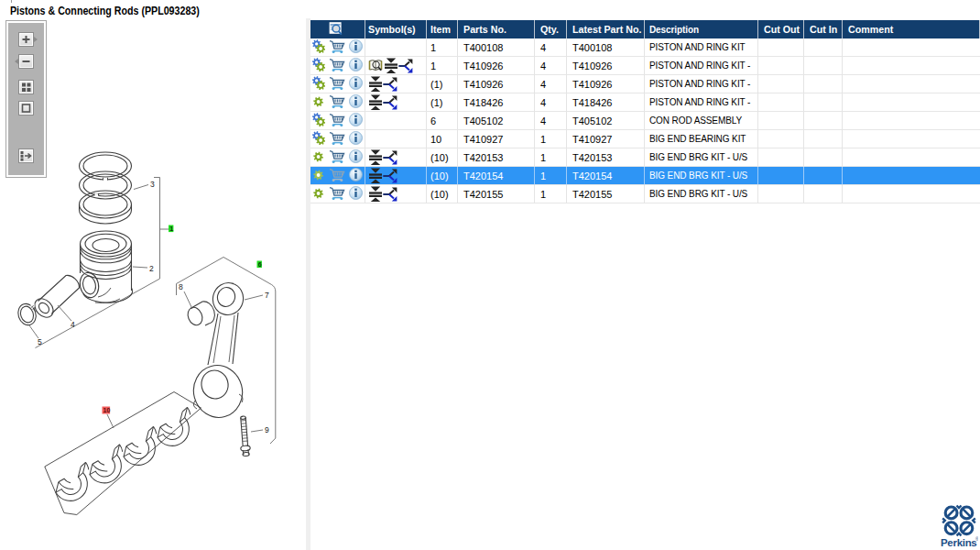 This screenshot has height=550, width=980. I want to click on svg-text: 9, so click(267, 430).